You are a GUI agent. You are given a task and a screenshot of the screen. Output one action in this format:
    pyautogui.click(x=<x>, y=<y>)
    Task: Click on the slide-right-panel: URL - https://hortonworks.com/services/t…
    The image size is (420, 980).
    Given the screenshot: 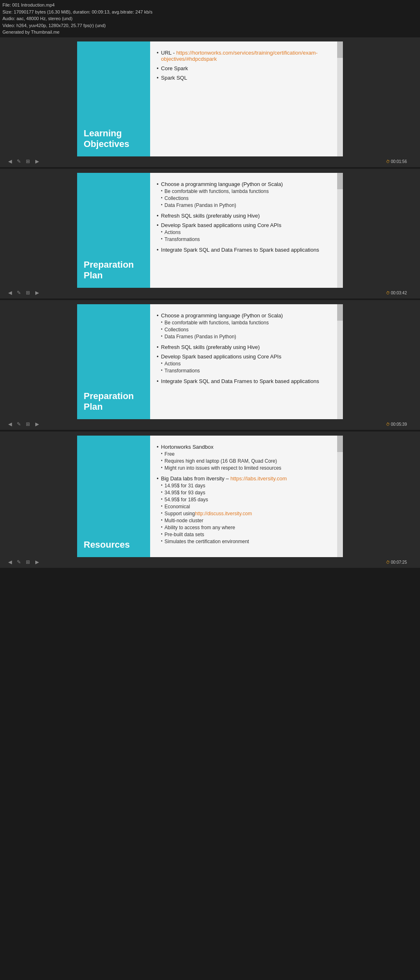 What is the action you would take?
    pyautogui.click(x=247, y=99)
    